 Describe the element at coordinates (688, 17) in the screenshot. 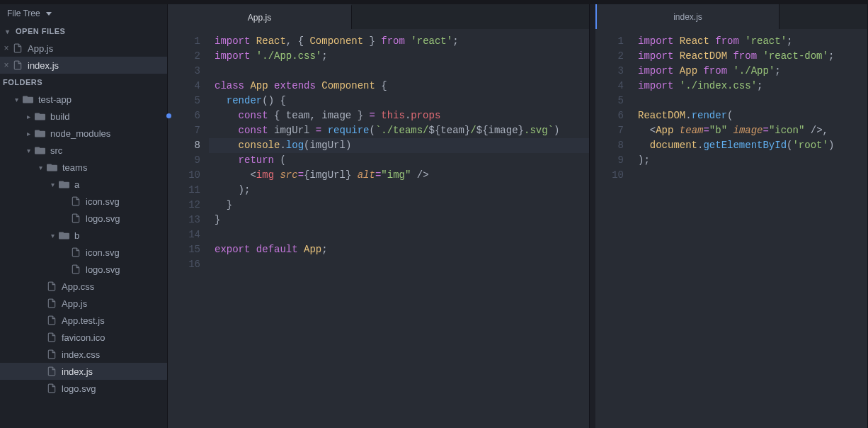

I see `tab-label: index.js` at that location.